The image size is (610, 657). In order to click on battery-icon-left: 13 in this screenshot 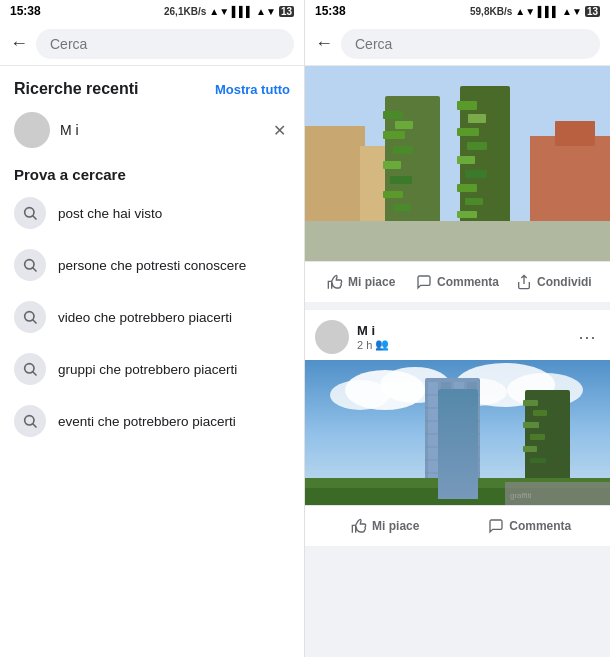, I will do `click(286, 12)`.